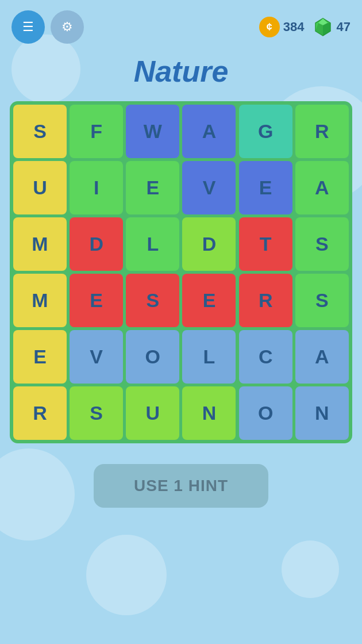 The image size is (362, 644). Describe the element at coordinates (28, 27) in the screenshot. I see `menu-icon: ☰` at that location.